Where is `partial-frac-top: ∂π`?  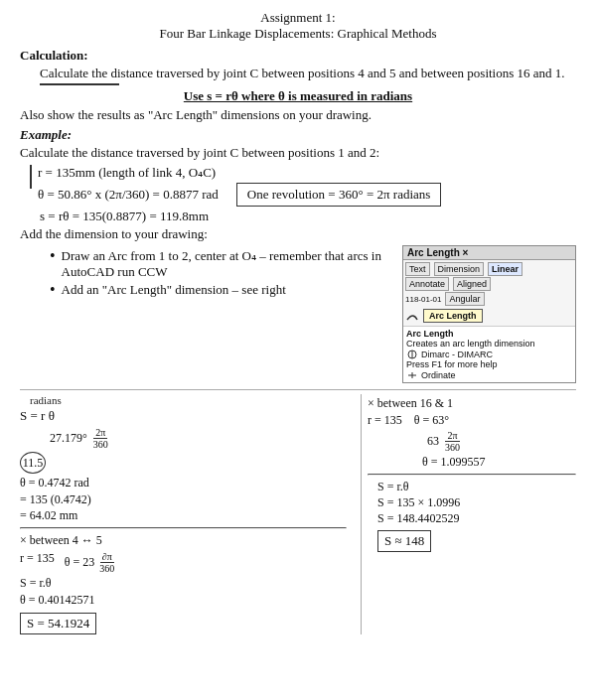
partial-frac-top: ∂π is located at coordinates (107, 557).